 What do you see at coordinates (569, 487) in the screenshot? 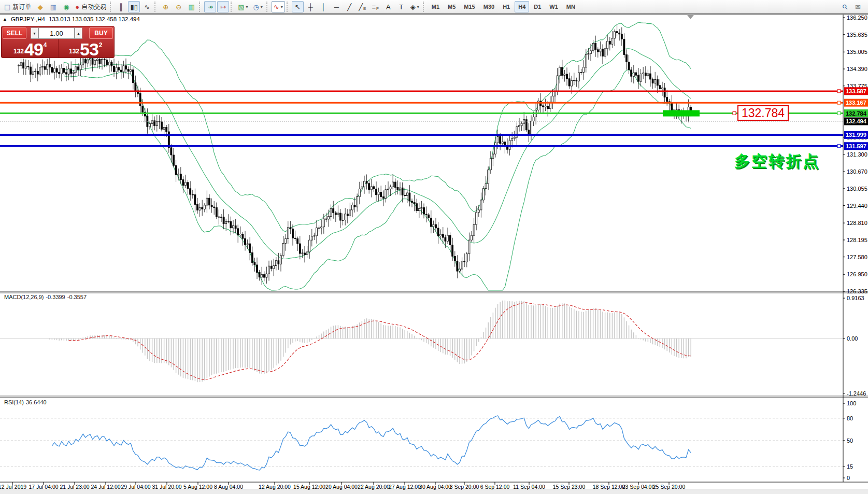
I see `svg-text: 15 Sep 23:00` at bounding box center [569, 487].